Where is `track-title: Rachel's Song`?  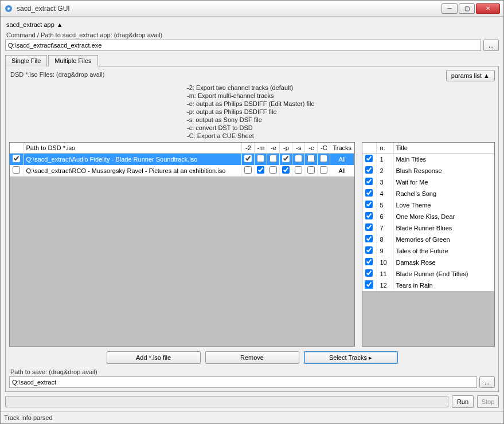
track-title: Rachel's Song is located at coordinates (444, 194).